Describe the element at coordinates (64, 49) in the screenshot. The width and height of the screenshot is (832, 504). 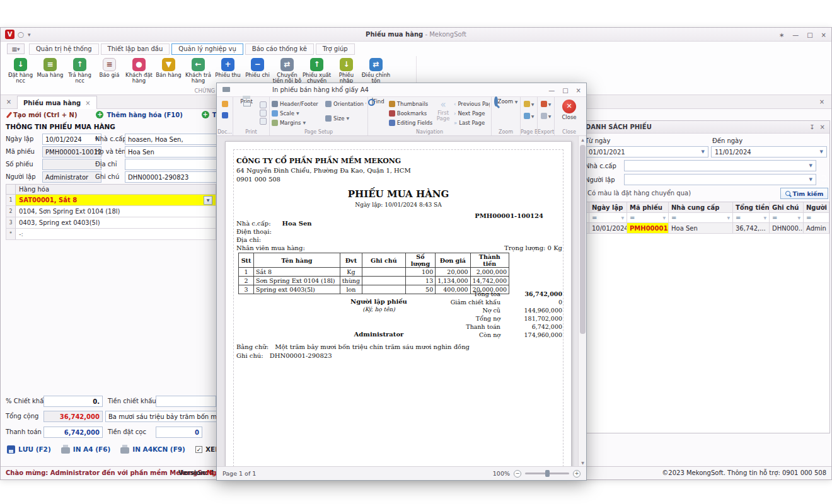
I see `ribbon-tab-quan-tri-he-thong: Quản trị hệ thống` at that location.